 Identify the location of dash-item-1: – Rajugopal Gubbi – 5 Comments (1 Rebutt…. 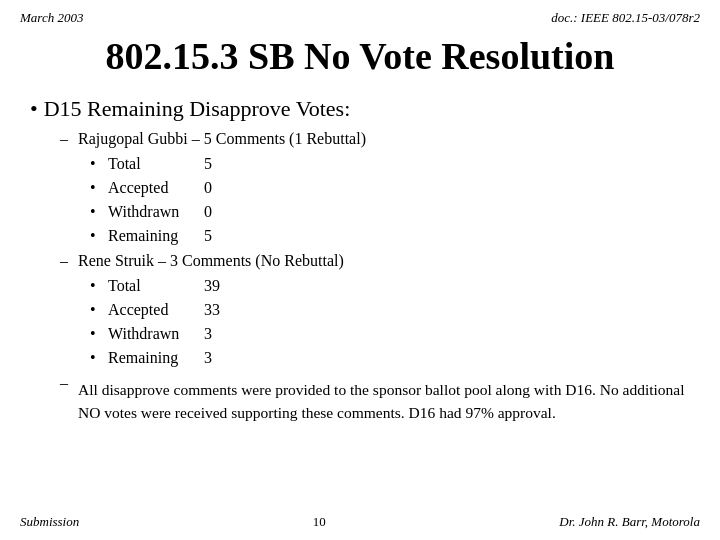
(375, 139).